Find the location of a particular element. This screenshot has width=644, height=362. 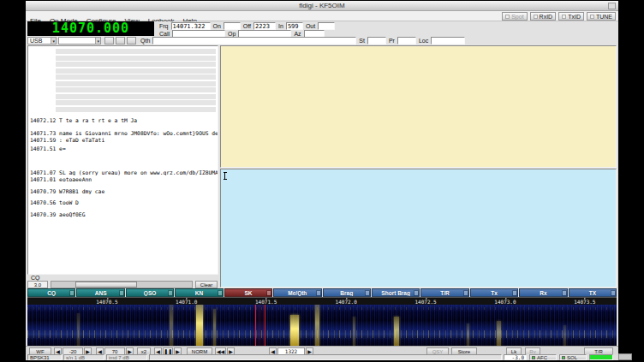

browser-line: 14070.79 W7R8B1 dmy cae is located at coordinates (123, 192).